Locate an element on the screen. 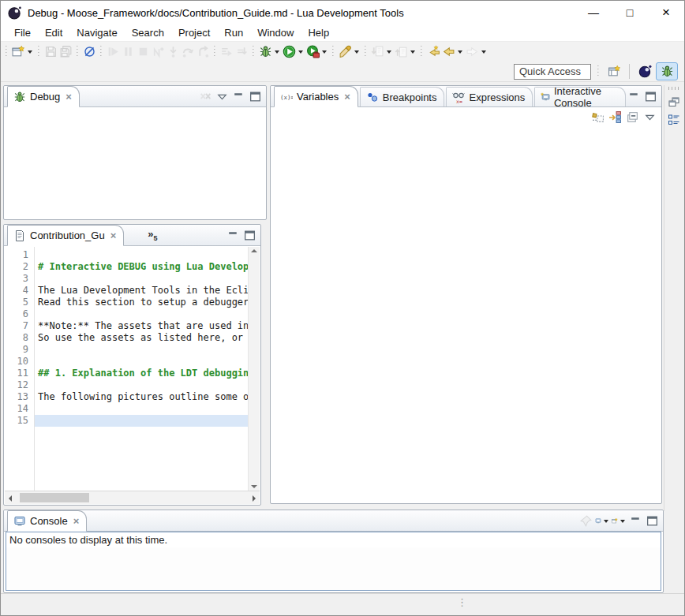 This screenshot has height=616, width=685. tab-interactive-console: Interactive Console is located at coordinates (580, 96).